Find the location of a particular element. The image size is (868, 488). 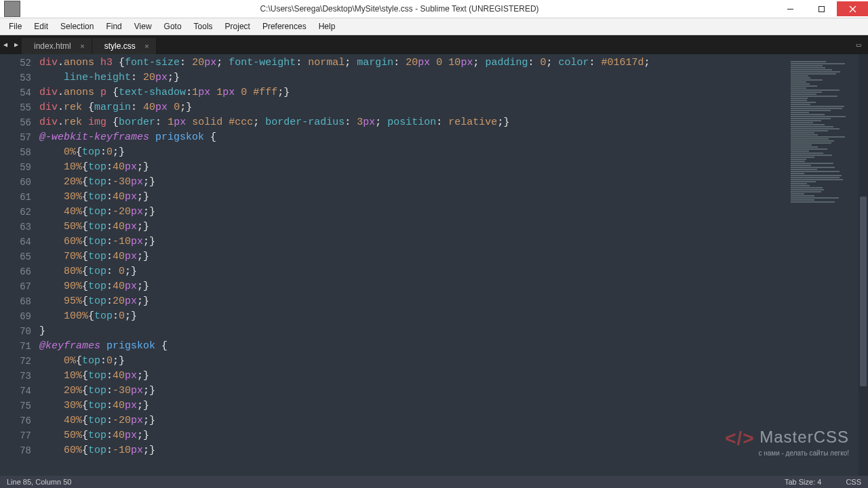

menu-find: Find is located at coordinates (114, 26).